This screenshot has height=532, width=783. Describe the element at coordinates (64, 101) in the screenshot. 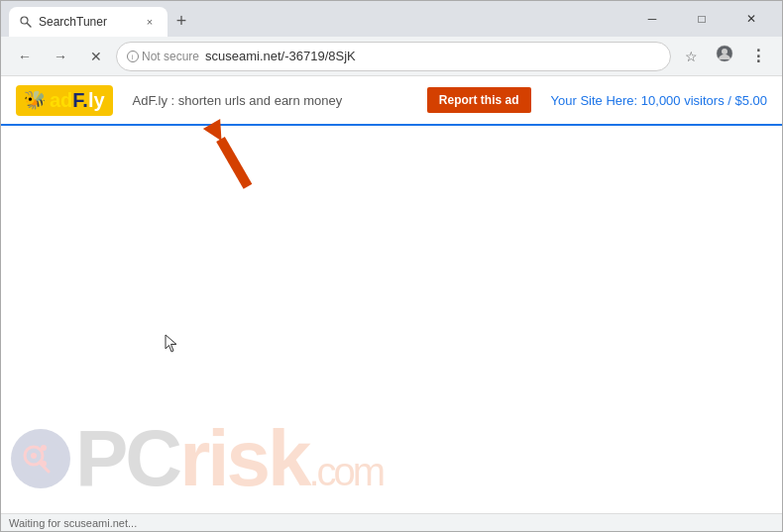

I see `adfly-logo: 🐝 adF.ly` at that location.